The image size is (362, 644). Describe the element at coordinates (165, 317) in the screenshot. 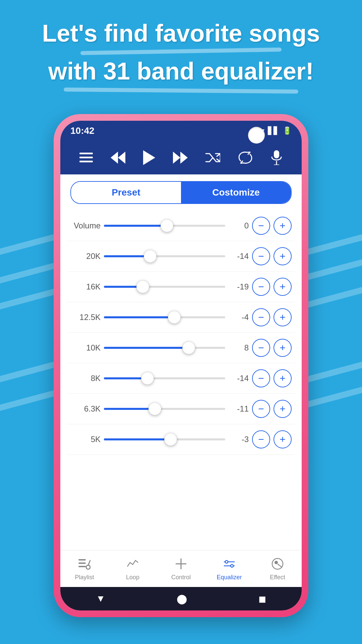

I see `slider-track-12.5K` at that location.